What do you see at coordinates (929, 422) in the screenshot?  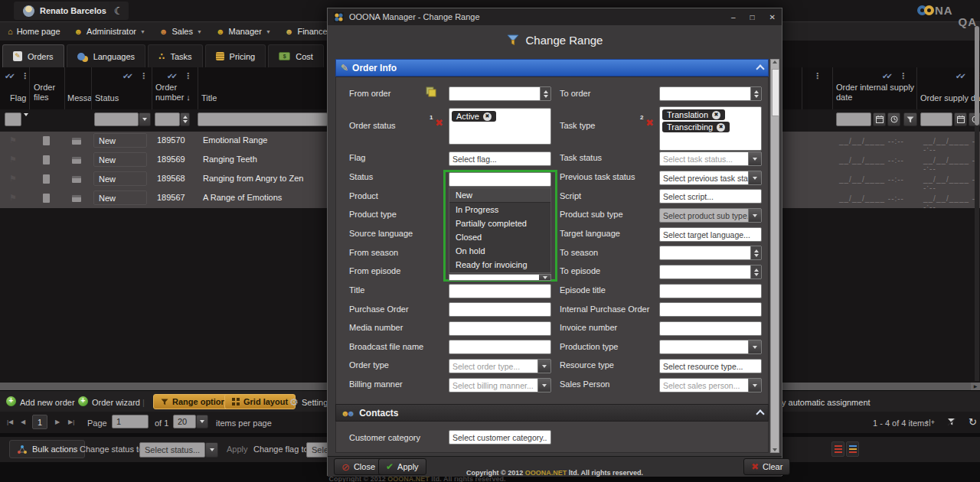 I see `fit-columns-button: +|+` at bounding box center [929, 422].